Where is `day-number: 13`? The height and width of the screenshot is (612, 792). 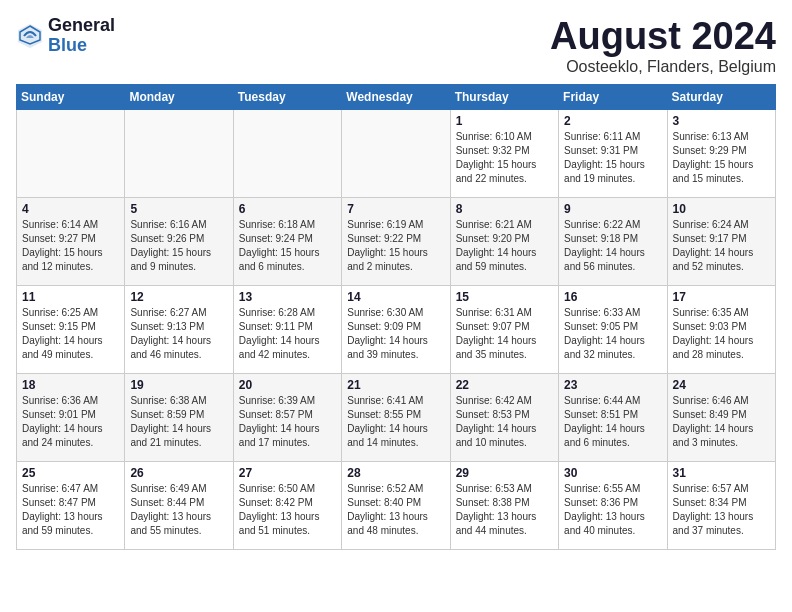 day-number: 13 is located at coordinates (288, 297).